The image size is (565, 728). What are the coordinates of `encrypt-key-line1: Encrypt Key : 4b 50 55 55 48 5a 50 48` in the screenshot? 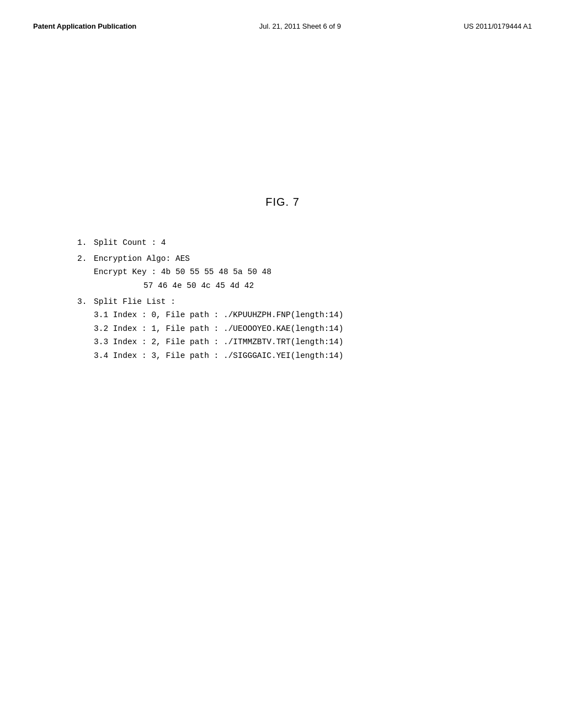 It's located at (183, 272).